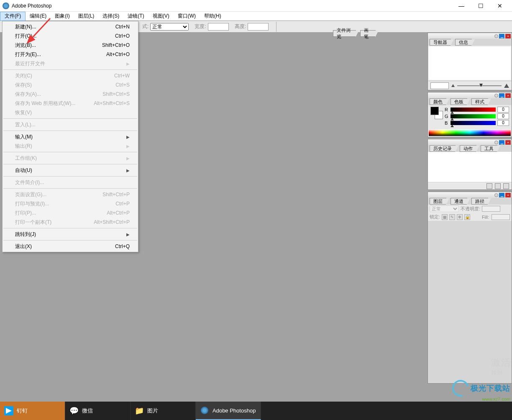 The image size is (512, 420). Describe the element at coordinates (437, 115) in the screenshot. I see `fg-bg-swatches` at that location.